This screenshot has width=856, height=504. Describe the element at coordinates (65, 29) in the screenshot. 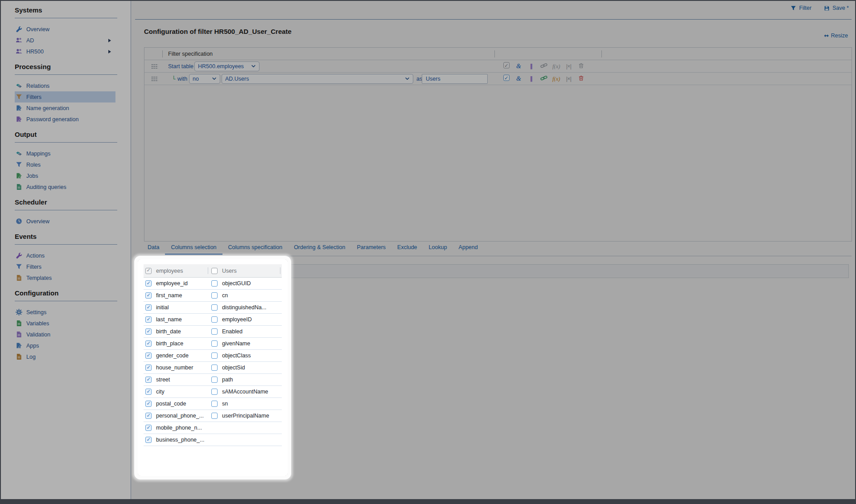

I see `sidebar-item-overview: Overview` at that location.